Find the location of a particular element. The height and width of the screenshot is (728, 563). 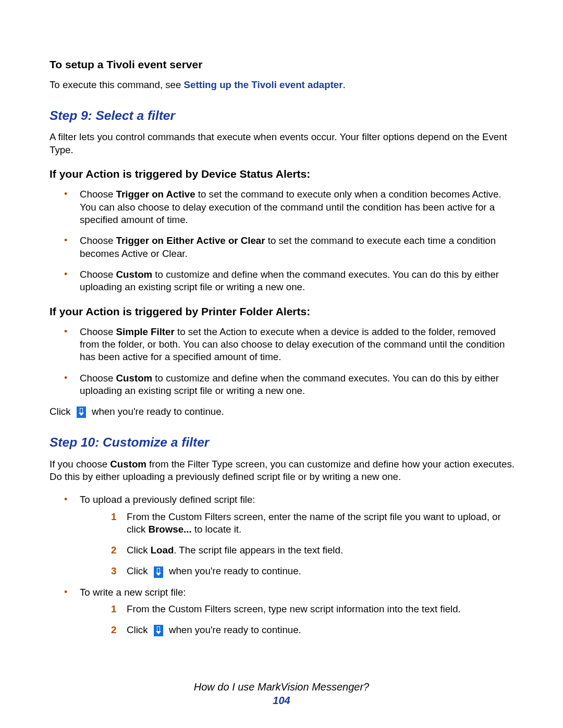

list-item: Choose Trigger on Either Active or Clear… is located at coordinates (283, 247).